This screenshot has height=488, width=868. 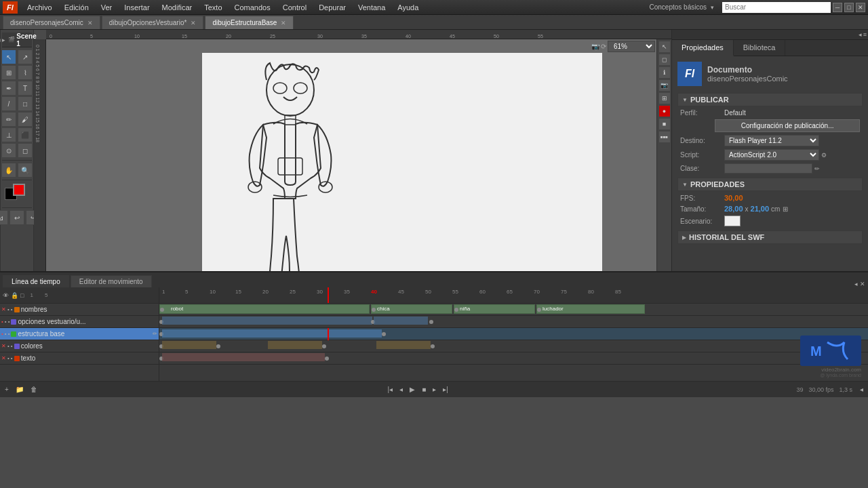 I want to click on tab-estructura-close: ✕, so click(x=283, y=23).